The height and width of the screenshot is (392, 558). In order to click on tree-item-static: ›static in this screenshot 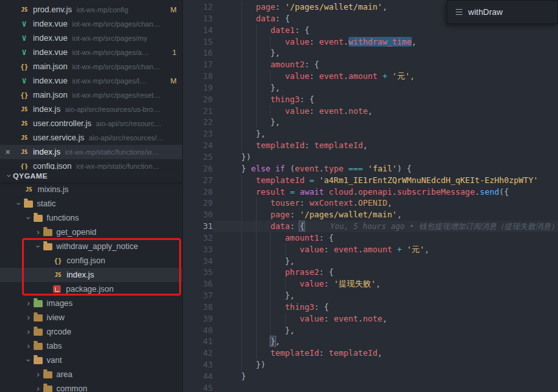, I will do `click(91, 204)`.